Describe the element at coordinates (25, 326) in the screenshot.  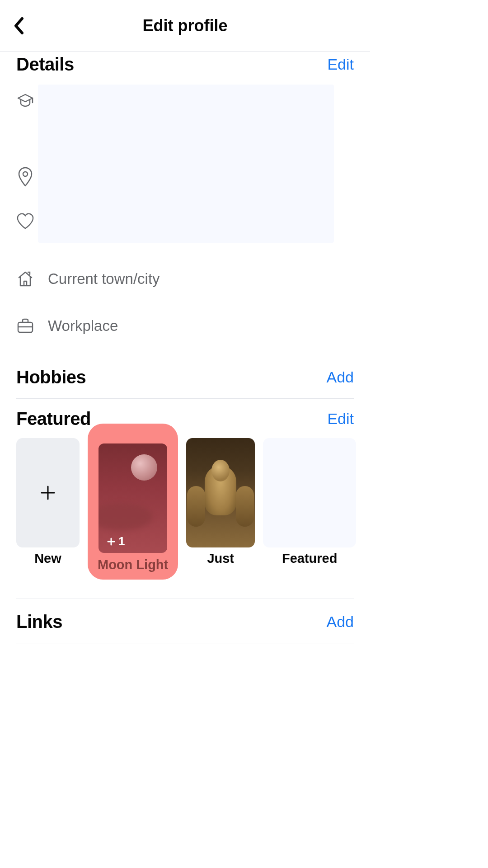
I see `briefcase-icon` at that location.